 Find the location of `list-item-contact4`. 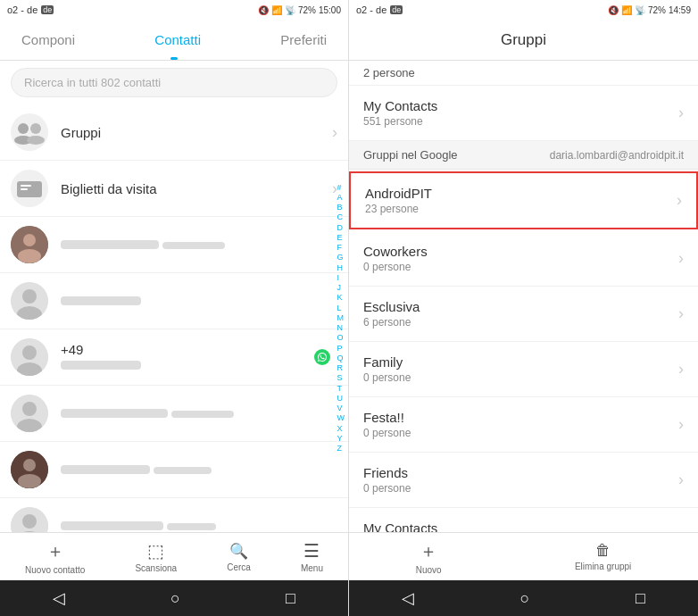

list-item-contact4 is located at coordinates (174, 414).